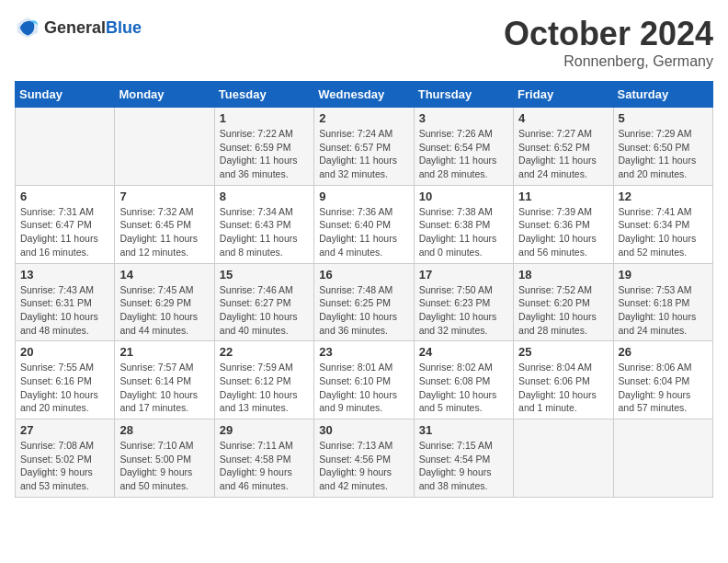 This screenshot has width=728, height=563. Describe the element at coordinates (364, 311) in the screenshot. I see `day-content: Sunrise: 7:48 AM Sunset: 6:25 PM Dayligh…` at that location.